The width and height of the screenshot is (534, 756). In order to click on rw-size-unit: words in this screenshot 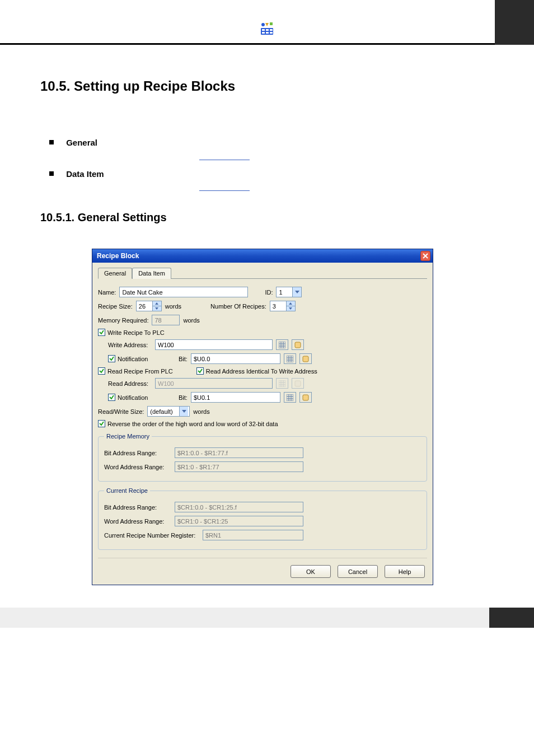, I will do `click(202, 412)`.